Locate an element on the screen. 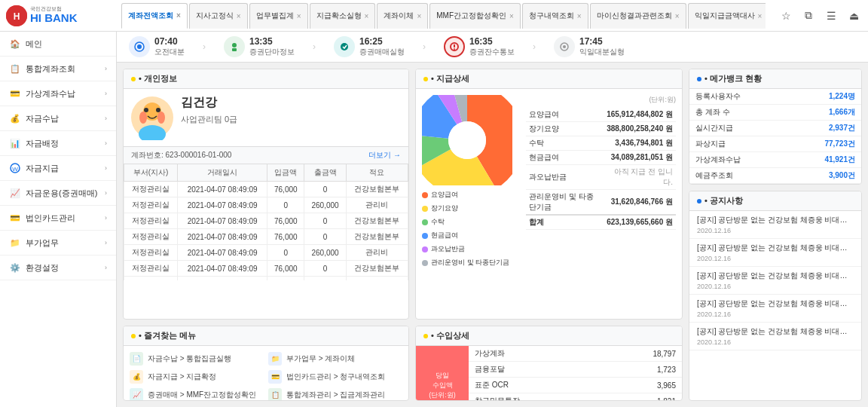 The width and height of the screenshot is (868, 407). income-row-0: 가상계좌18,797 is located at coordinates (576, 354).